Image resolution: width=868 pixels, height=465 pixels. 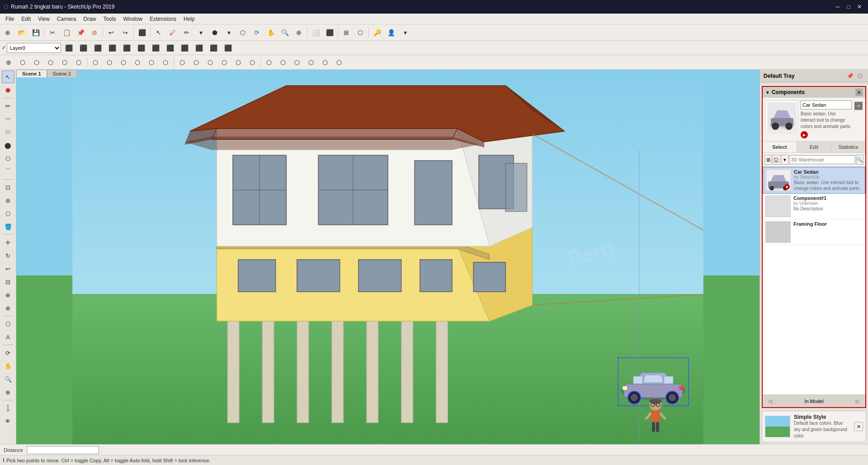 I want to click on protractor-tool-btn: ⊕, so click(x=8, y=308).